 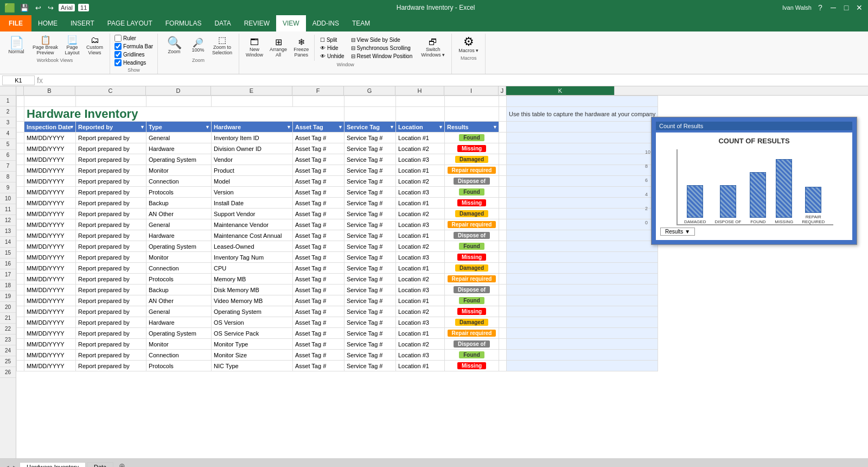 What do you see at coordinates (503, 290) in the screenshot?
I see `cell-j18` at bounding box center [503, 290].